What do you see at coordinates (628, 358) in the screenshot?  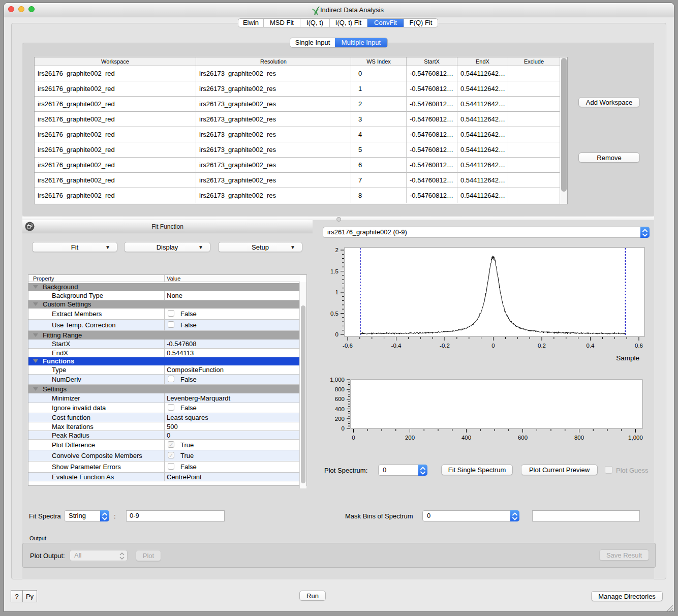 I see `svg-text: Sample` at bounding box center [628, 358].